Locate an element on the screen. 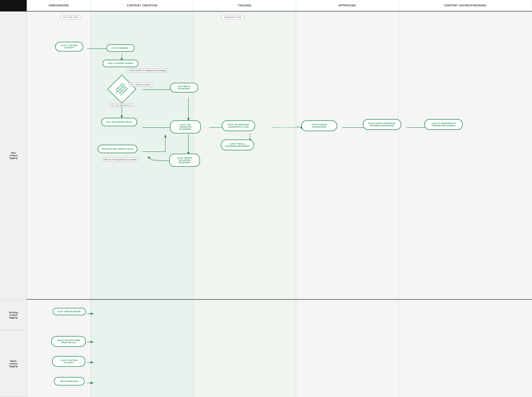 This screenshot has width=532, height=397. updating-content-node: UPDATING THE CONTENT FIELDS is located at coordinates (117, 149).